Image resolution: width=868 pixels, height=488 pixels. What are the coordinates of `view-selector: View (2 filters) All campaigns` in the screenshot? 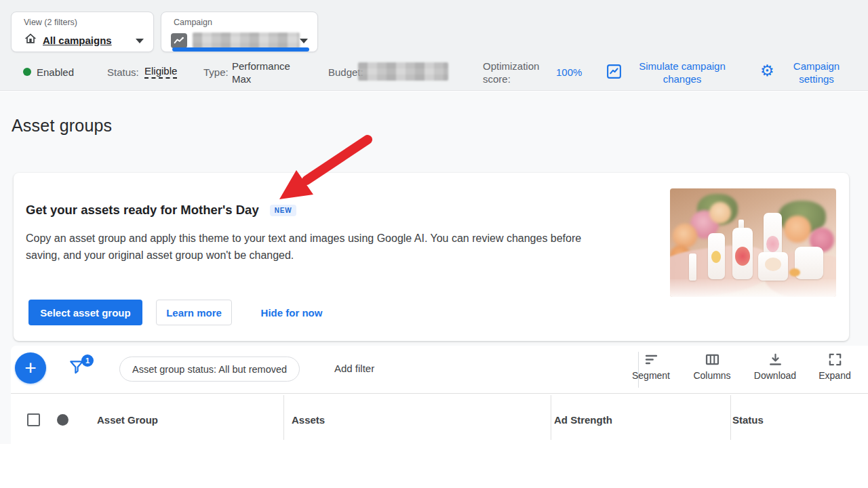 It's located at (83, 32).